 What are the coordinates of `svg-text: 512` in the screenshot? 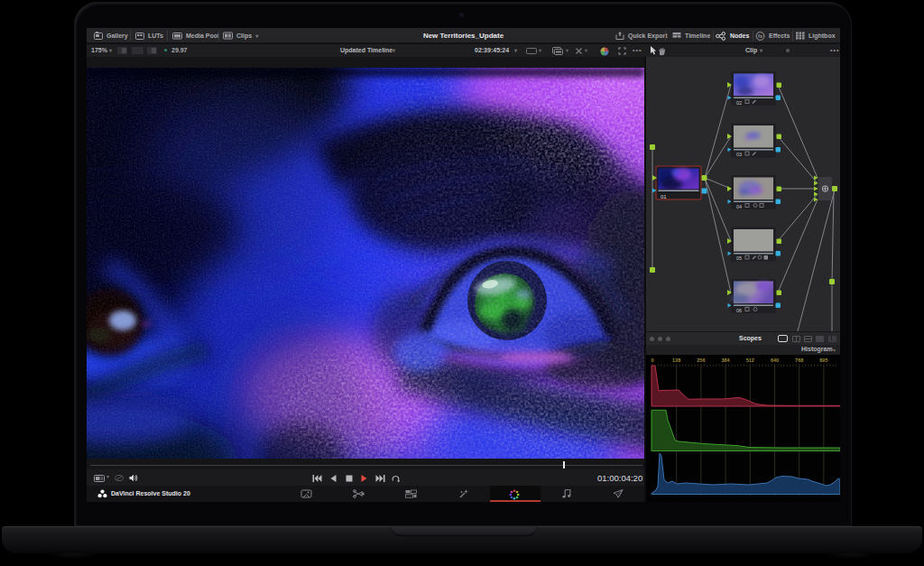 It's located at (751, 360).